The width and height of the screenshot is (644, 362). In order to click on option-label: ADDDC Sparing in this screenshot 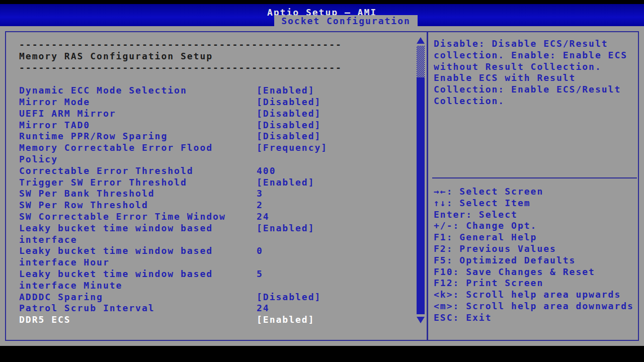, I will do `click(135, 298)`.